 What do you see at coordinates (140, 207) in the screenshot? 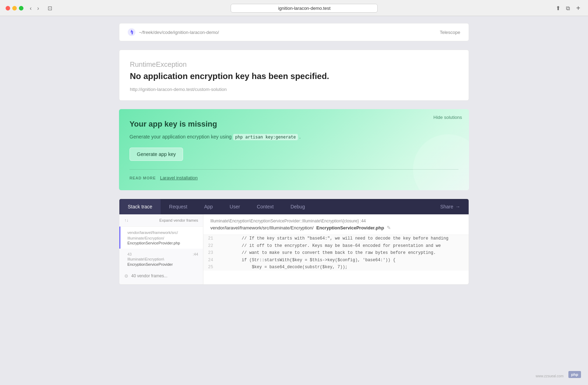
I see `tab-stack-trace: Stack trace` at bounding box center [140, 207].